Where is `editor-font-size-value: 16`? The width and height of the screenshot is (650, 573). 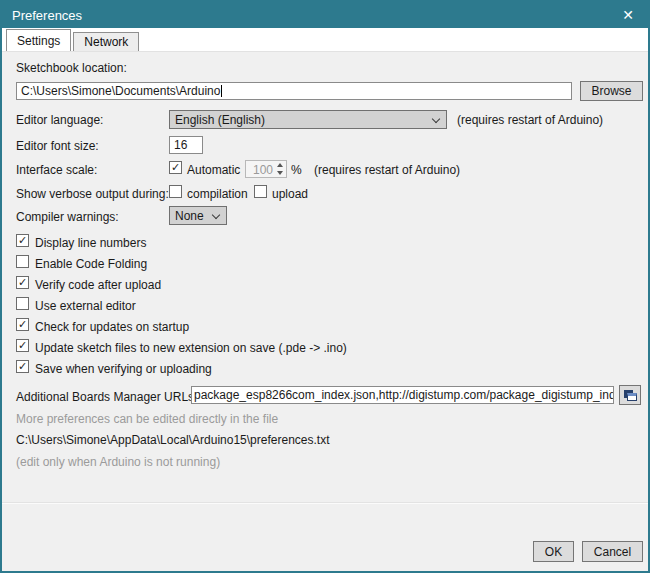
editor-font-size-value: 16 is located at coordinates (180, 145).